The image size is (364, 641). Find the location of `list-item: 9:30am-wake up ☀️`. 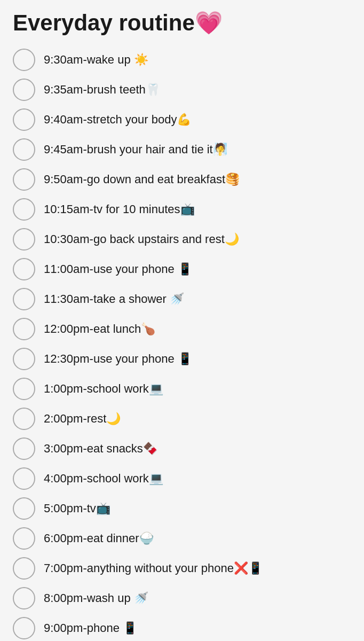

list-item: 9:30am-wake up ☀️ is located at coordinates (182, 60).